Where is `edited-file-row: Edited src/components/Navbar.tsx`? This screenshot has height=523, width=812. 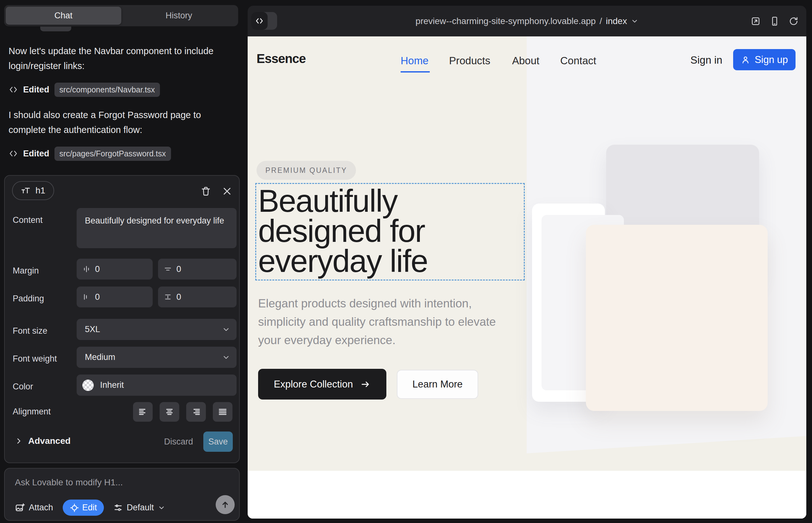 edited-file-row: Edited src/components/Navbar.tsx is located at coordinates (84, 90).